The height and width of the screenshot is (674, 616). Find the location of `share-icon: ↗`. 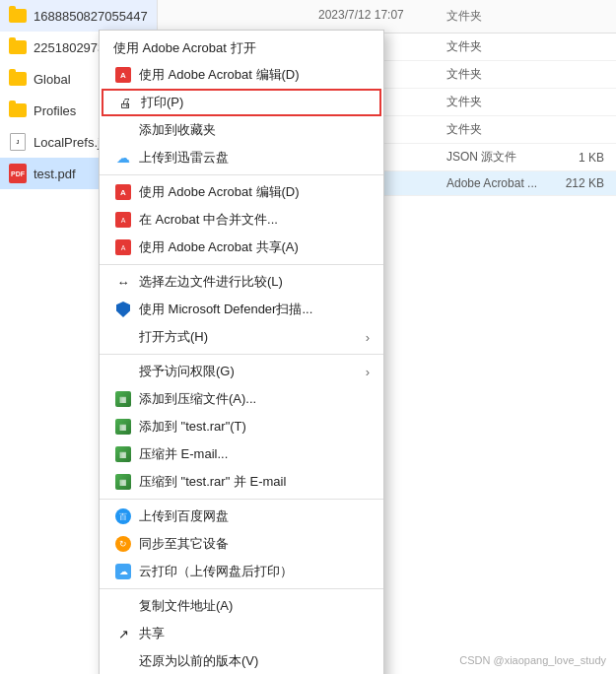

share-icon: ↗ is located at coordinates (123, 635).